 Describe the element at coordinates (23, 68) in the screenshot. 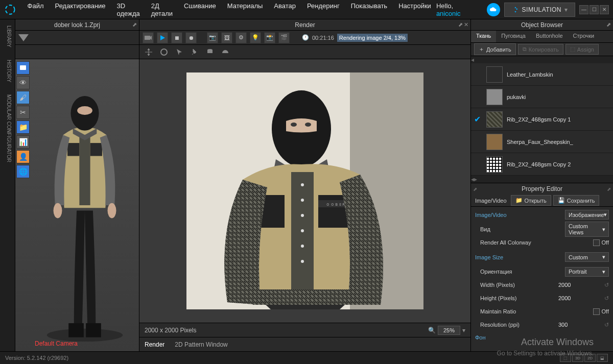

I see `tool-display-icon` at that location.